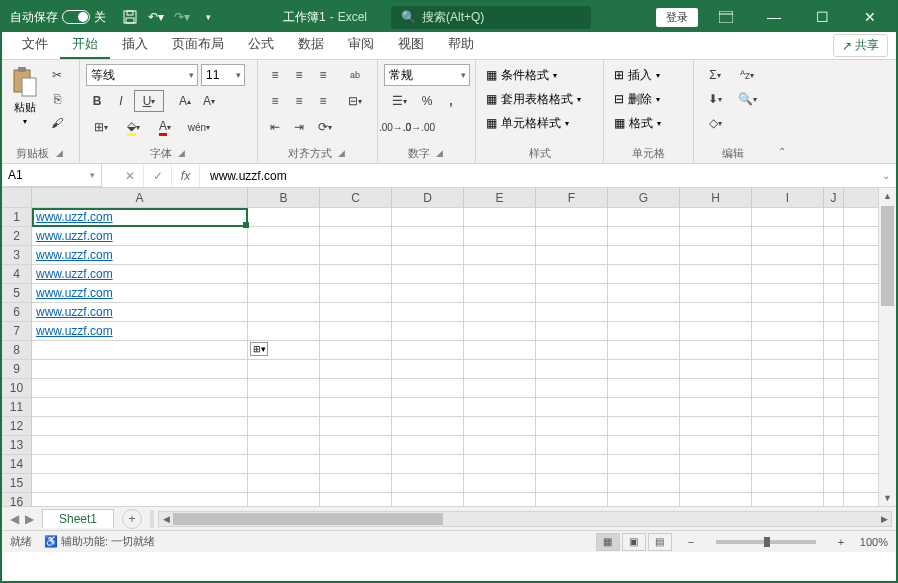 This screenshot has height=583, width=898. What do you see at coordinates (85, 45) in the screenshot?
I see `tab-开始: 开始` at bounding box center [85, 45].